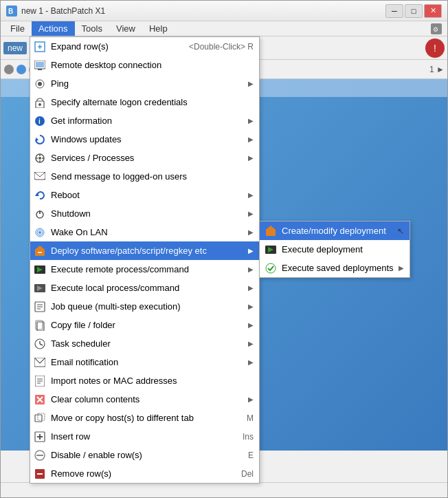  Describe the element at coordinates (144, 307) in the screenshot. I see `menu-job-queue: Job queue (multi-step execution) ▶` at that location.